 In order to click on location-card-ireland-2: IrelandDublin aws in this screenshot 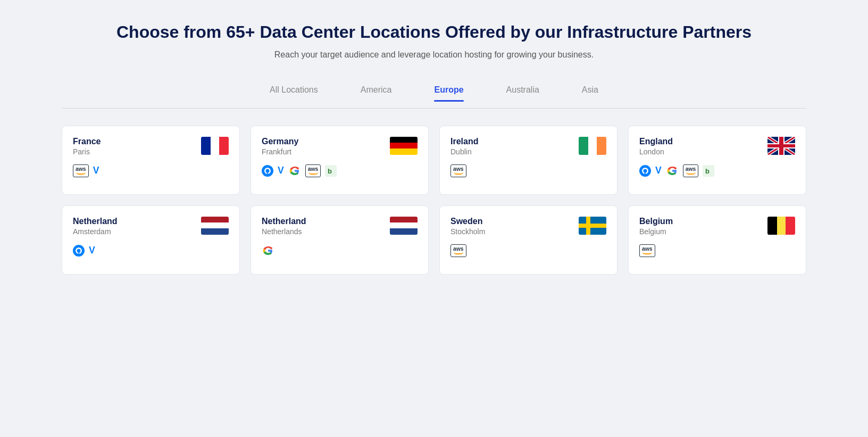, I will do `click(529, 160)`.